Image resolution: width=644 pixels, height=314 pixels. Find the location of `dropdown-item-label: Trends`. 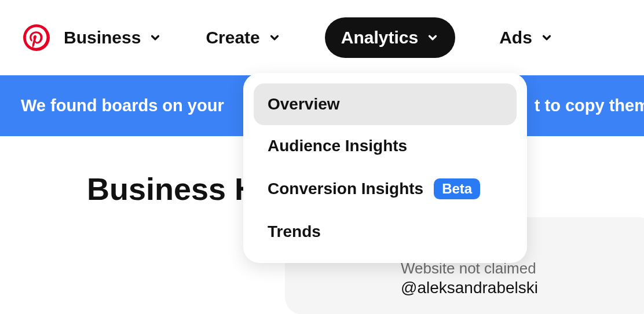

dropdown-item-label: Trends is located at coordinates (294, 232).